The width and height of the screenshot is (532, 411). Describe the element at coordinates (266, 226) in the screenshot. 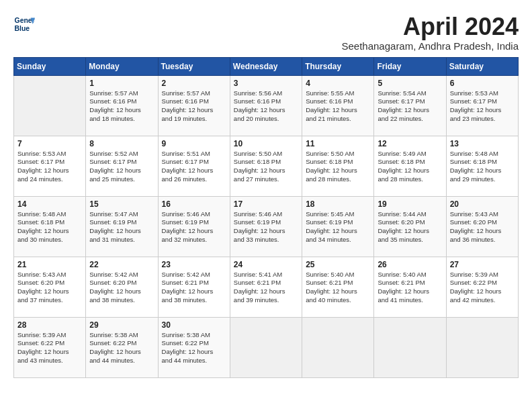

I see `calendar-cell: 17Sunrise: 5:46 AM Sunset: 6:19 PM Dayli…` at that location.